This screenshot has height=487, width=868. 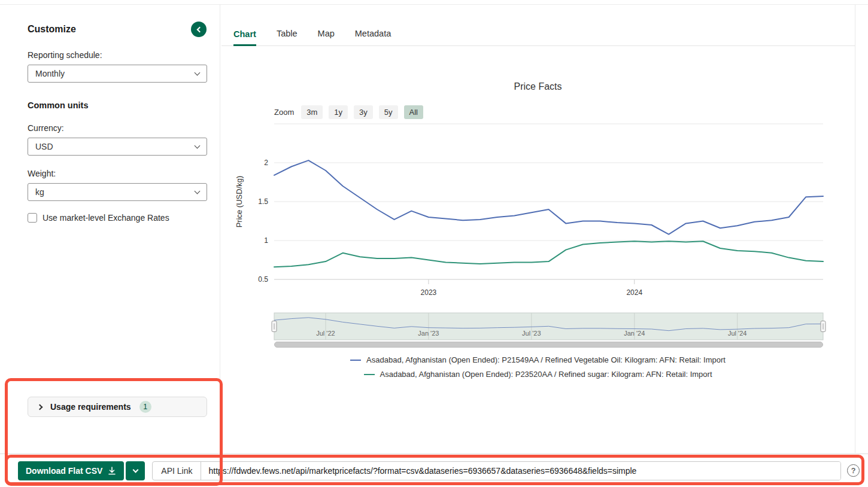 What do you see at coordinates (200, 29) in the screenshot?
I see `chevron-left-icon` at bounding box center [200, 29].